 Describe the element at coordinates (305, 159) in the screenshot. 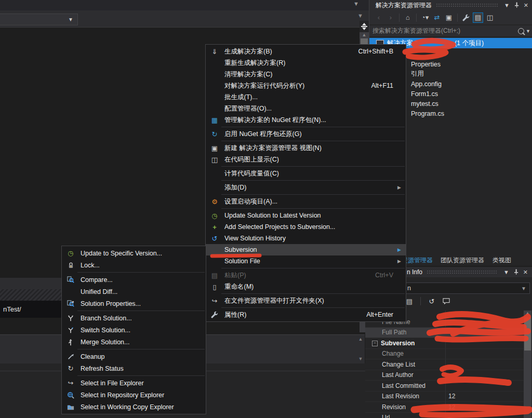

I see `menu-item: ◫在代码图上显示(C)` at that location.